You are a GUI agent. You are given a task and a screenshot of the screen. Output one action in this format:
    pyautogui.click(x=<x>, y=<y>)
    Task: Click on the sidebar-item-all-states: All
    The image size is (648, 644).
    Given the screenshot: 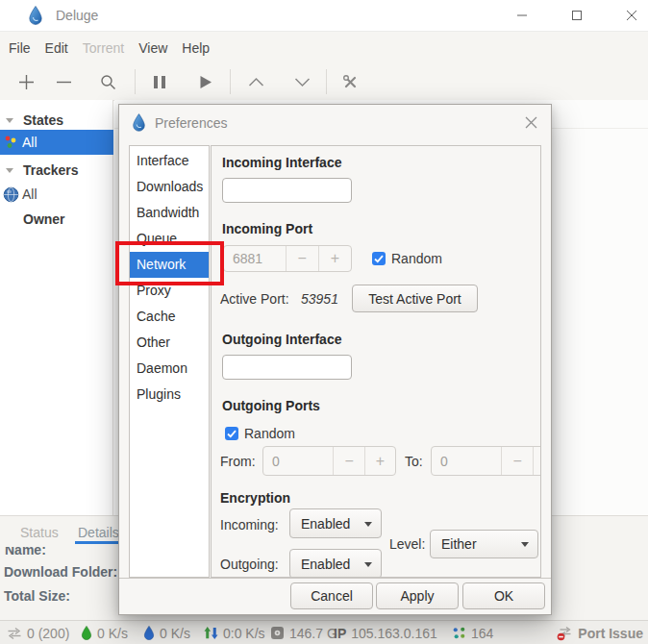 What is the action you would take?
    pyautogui.click(x=57, y=142)
    